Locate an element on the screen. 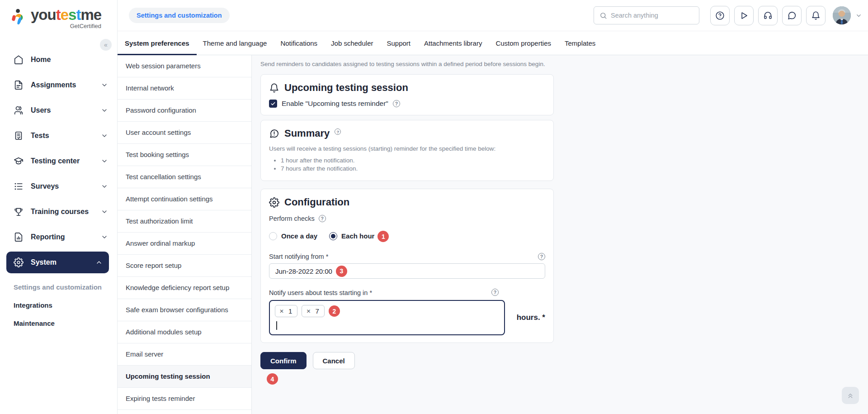 The image size is (868, 414). sidebar-item-label: Tests is located at coordinates (40, 136).